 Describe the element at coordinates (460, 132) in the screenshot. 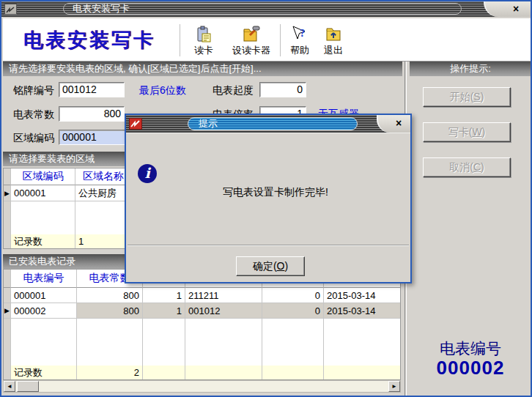

I see `write-card-button-label: 写卡(` at that location.